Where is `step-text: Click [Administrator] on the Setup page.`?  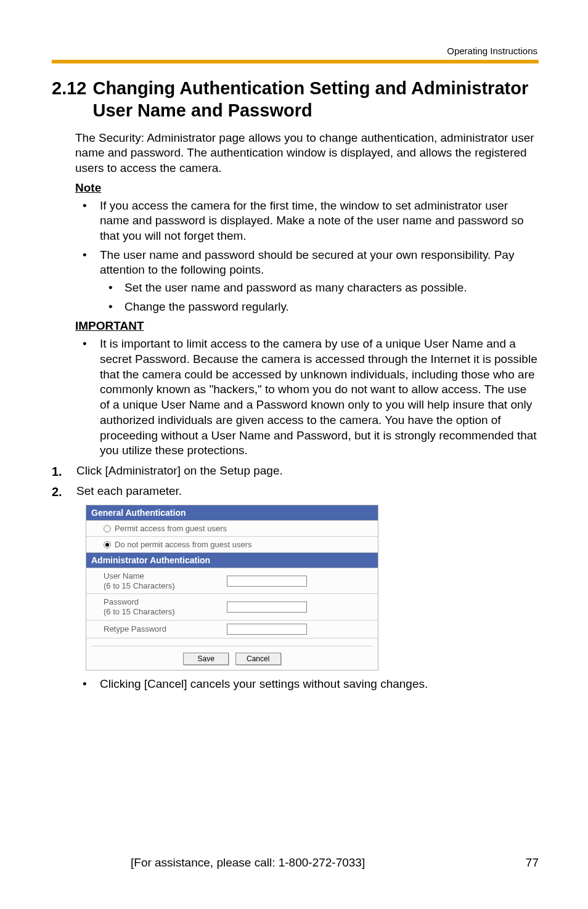
step-text: Click [Administrator] on the Setup page. is located at coordinates (180, 471).